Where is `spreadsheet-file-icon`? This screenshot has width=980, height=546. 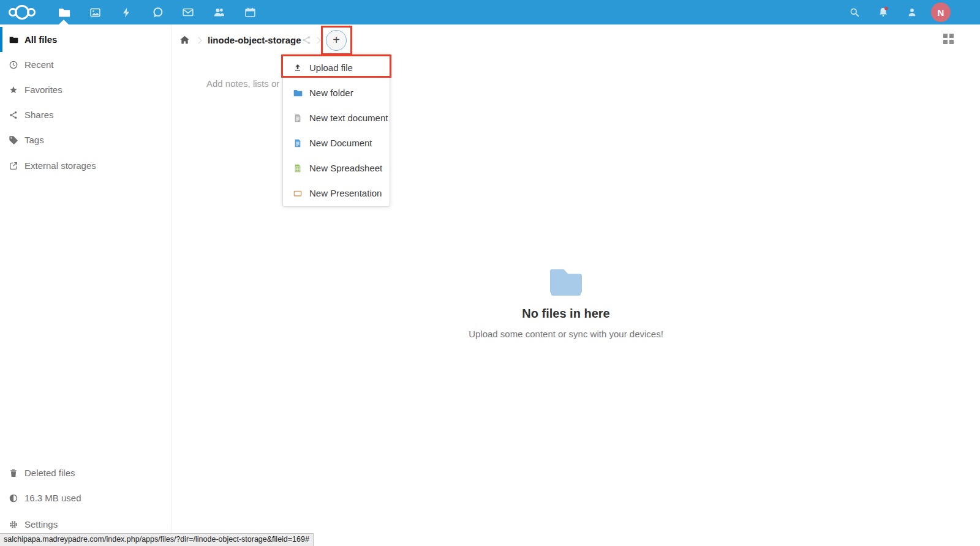 spreadsheet-file-icon is located at coordinates (298, 168).